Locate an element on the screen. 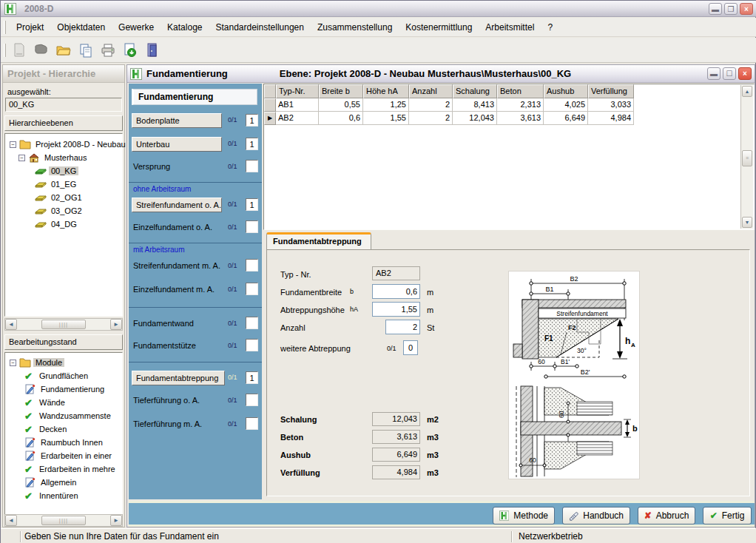  folder-open-icon is located at coordinates (64, 50).